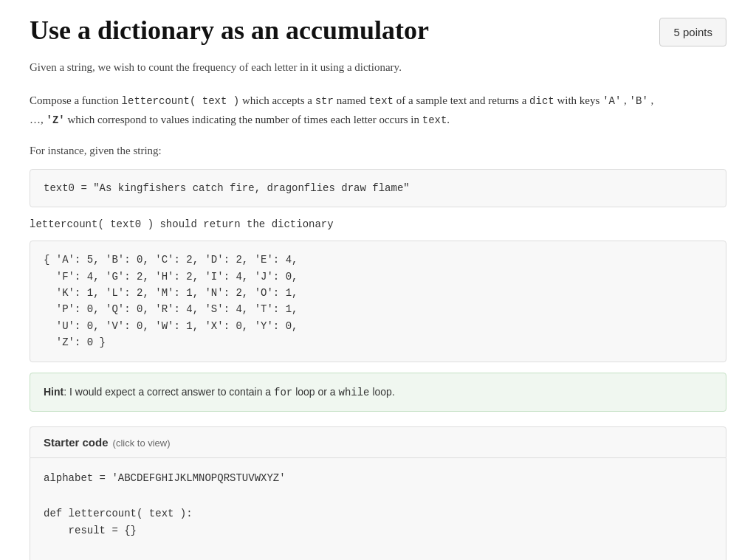 The width and height of the screenshot is (756, 560). I want to click on which-accepts-text: which accepts a, so click(279, 100).